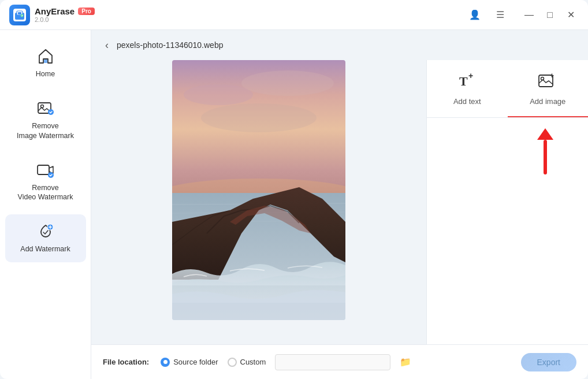  Describe the element at coordinates (195, 362) in the screenshot. I see `source-folder-label: Source folder` at that location.